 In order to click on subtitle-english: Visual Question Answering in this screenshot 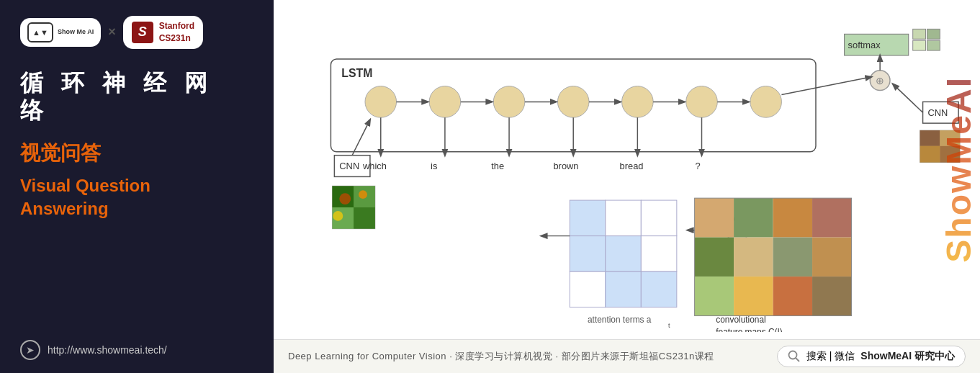, I will do `click(137, 197)`.